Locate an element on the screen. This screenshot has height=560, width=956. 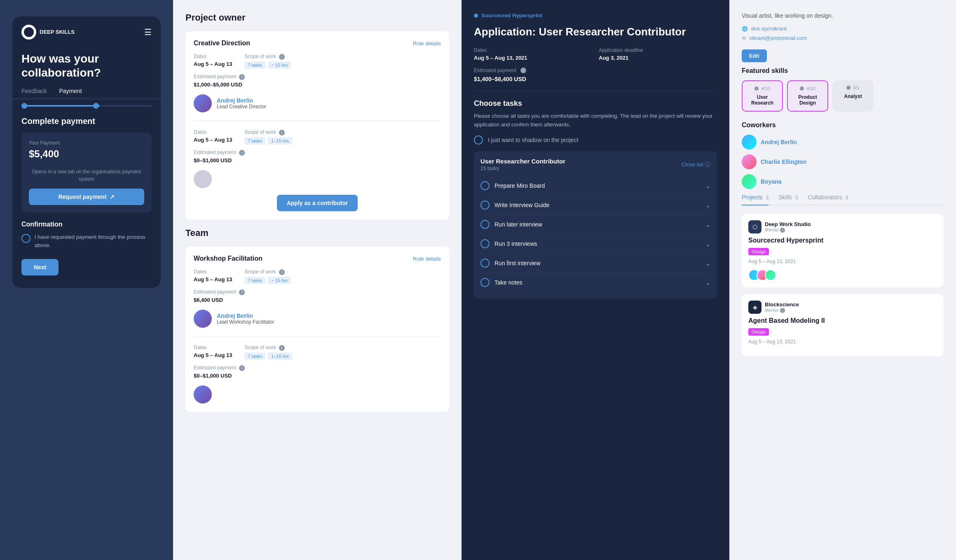
section-complete-payment: Complete payment is located at coordinates (87, 123).